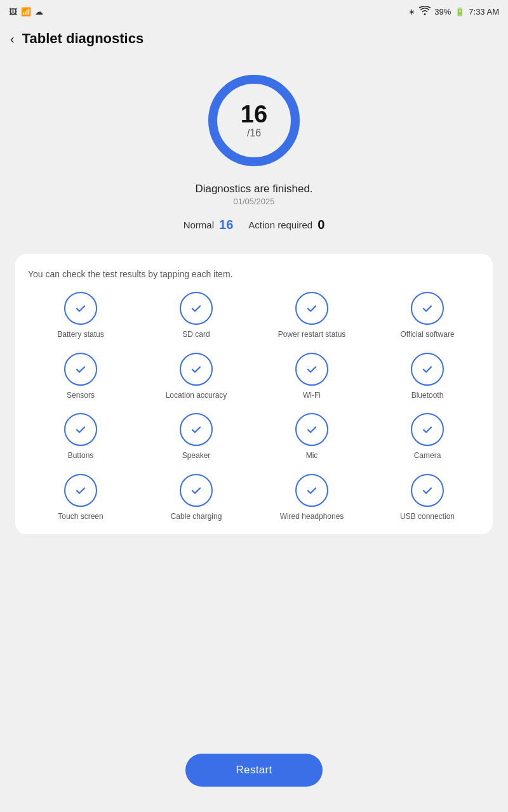 This screenshot has height=812, width=508. What do you see at coordinates (196, 437) in the screenshot?
I see `diag-item: Speaker` at bounding box center [196, 437].